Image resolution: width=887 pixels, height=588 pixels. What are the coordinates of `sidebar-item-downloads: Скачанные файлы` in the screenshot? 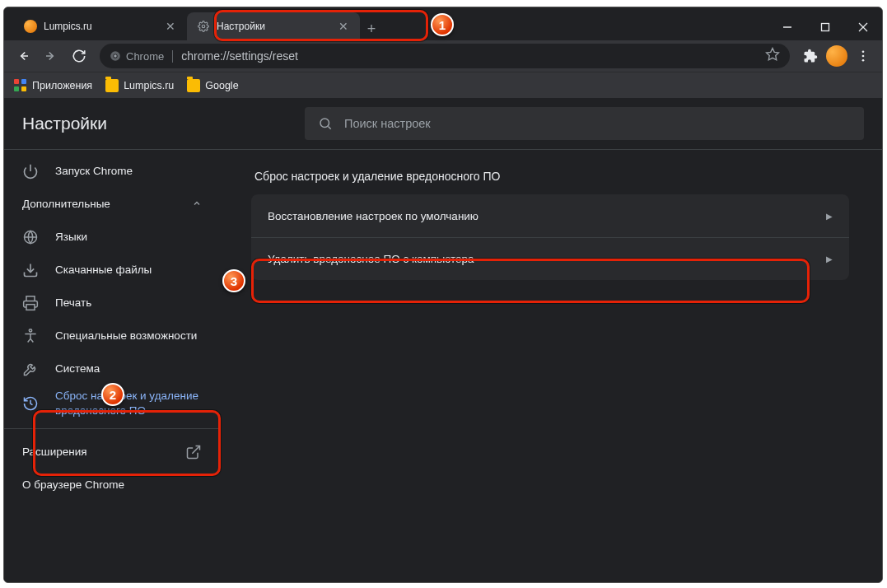 It's located at (111, 270).